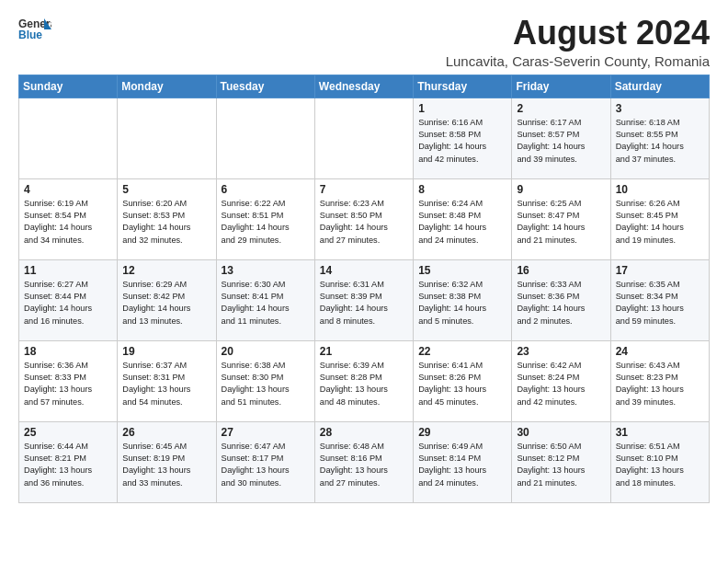  Describe the element at coordinates (660, 351) in the screenshot. I see `day-number: 24` at that location.